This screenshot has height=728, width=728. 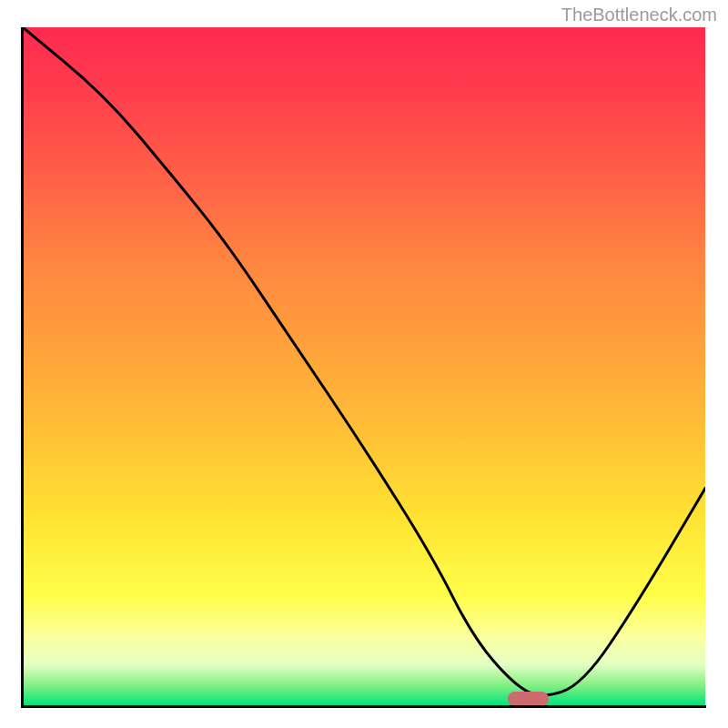 What do you see at coordinates (22, 368) in the screenshot?
I see `y-axis-line` at bounding box center [22, 368].